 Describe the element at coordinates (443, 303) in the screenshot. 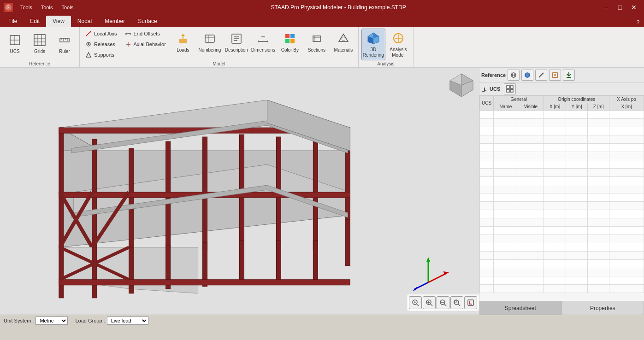

I see `zoom-out-button` at that location.